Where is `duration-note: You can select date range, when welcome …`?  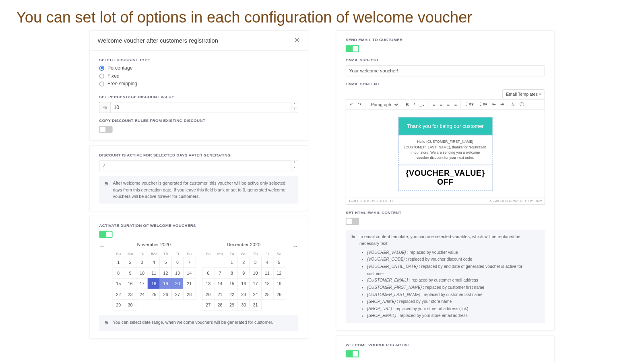 duration-note: You can select date range, when welcome … is located at coordinates (193, 323).